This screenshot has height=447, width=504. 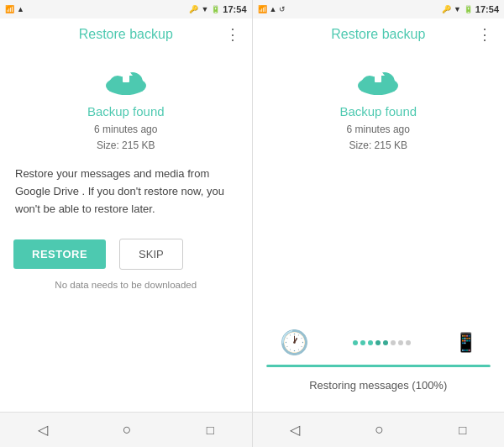 I want to click on left-home-button: ○, so click(x=128, y=430).